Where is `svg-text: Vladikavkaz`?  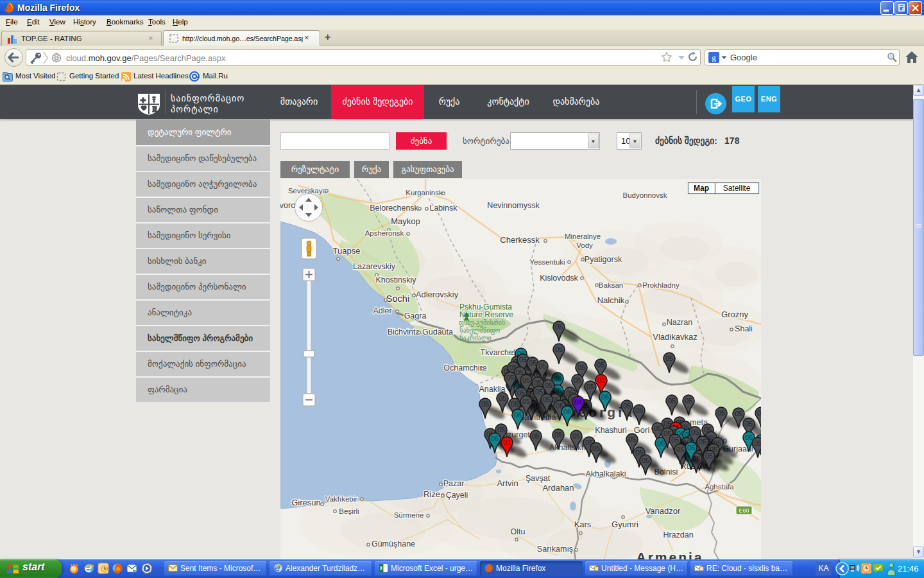 svg-text: Vladikavkaz is located at coordinates (675, 337).